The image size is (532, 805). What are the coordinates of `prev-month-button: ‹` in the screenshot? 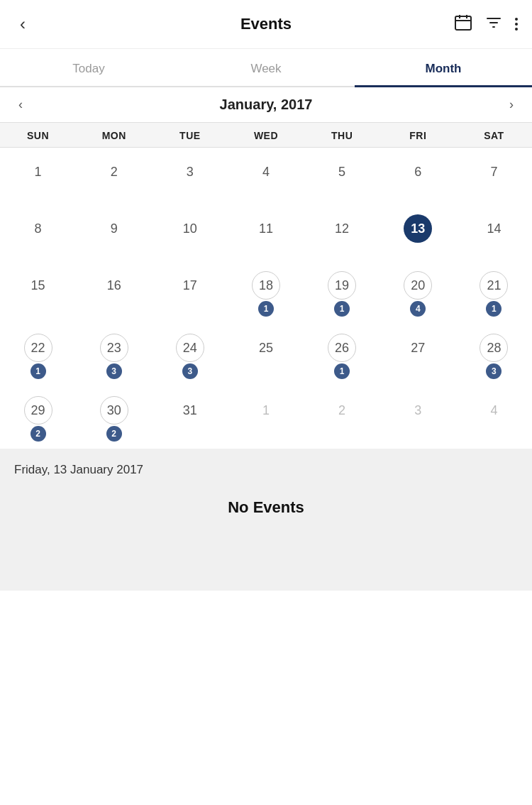 It's located at (21, 105).